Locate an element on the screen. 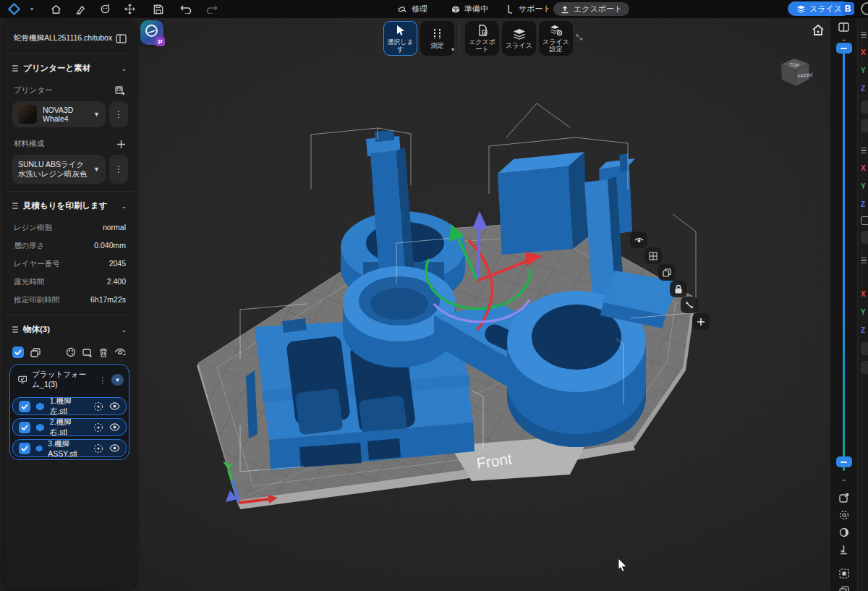 The width and height of the screenshot is (868, 591). mouse-cursor is located at coordinates (623, 565).